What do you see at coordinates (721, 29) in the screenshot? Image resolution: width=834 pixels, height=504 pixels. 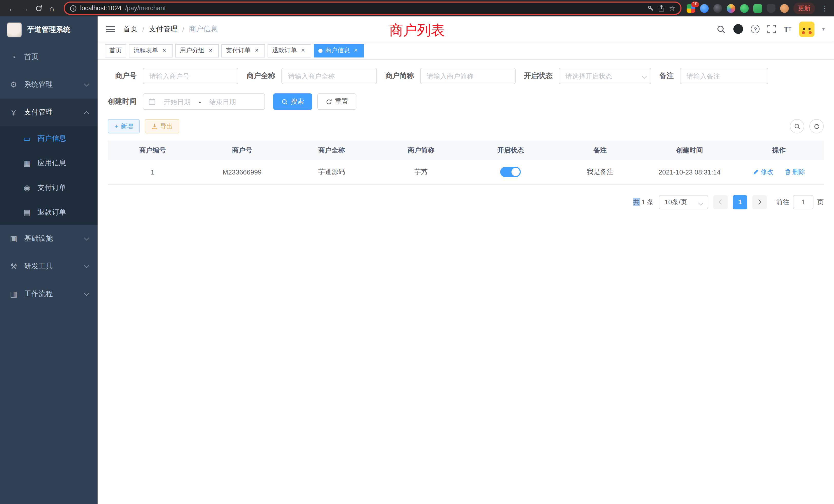 I see `search-icon` at bounding box center [721, 29].